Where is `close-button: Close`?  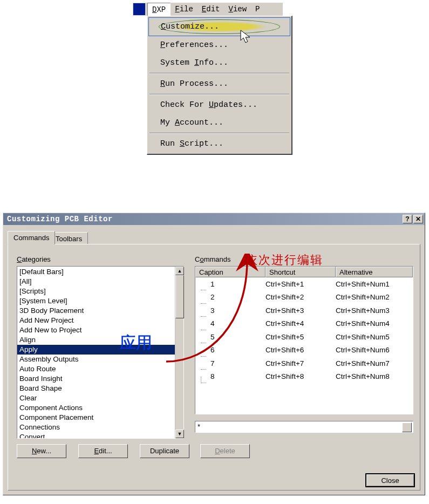 close-button: Close is located at coordinates (390, 480).